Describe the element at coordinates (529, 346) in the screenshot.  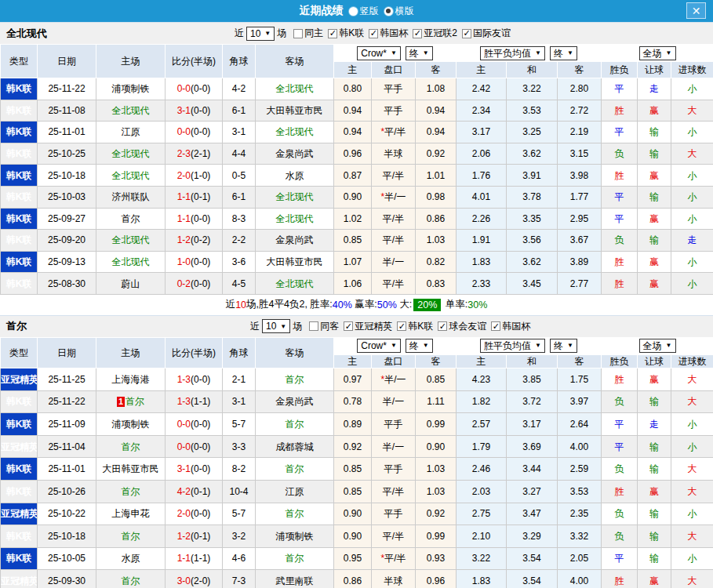
I see `mean-select-group: 胜平负均值▼终▼` at that location.